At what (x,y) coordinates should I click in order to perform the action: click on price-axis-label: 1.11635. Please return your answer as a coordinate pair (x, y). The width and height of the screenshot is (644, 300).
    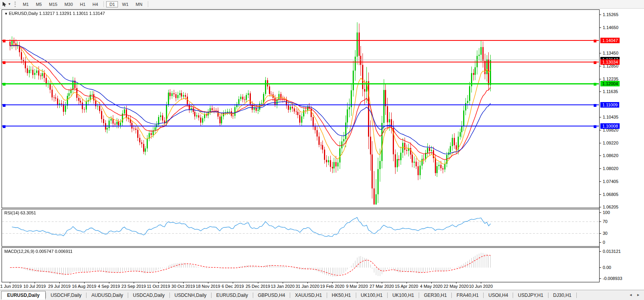
    Looking at the image, I should click on (610, 91).